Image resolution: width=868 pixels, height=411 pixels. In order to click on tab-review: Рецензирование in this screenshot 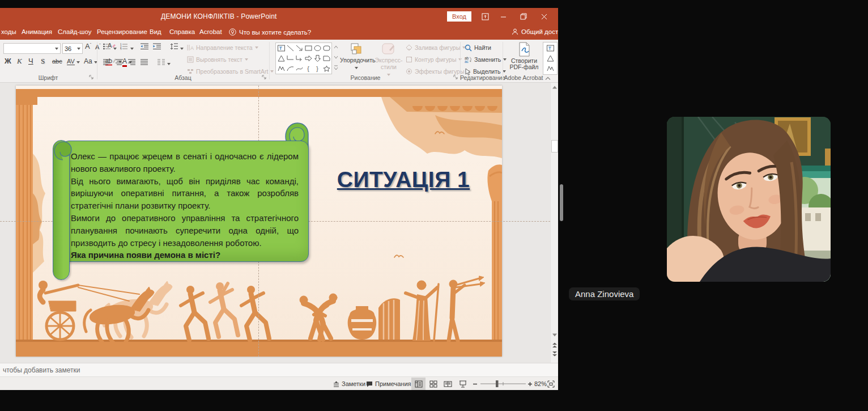, I will do `click(122, 32)`.